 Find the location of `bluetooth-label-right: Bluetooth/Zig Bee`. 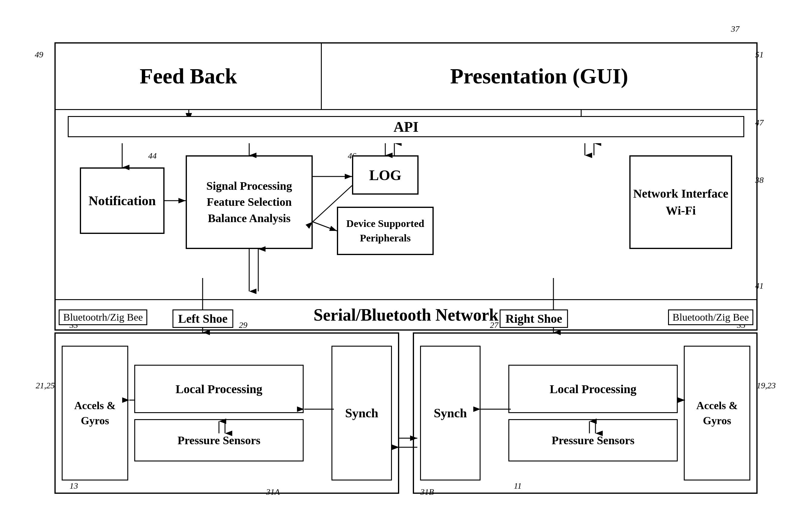

bluetooth-label-right: Bluetooth/Zig Bee is located at coordinates (711, 317).